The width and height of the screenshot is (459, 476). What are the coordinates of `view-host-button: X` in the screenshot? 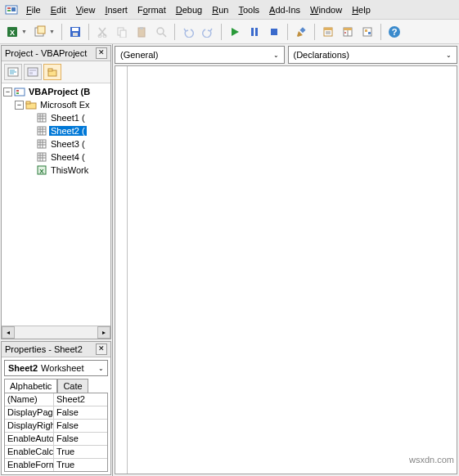 It's located at (12, 32).